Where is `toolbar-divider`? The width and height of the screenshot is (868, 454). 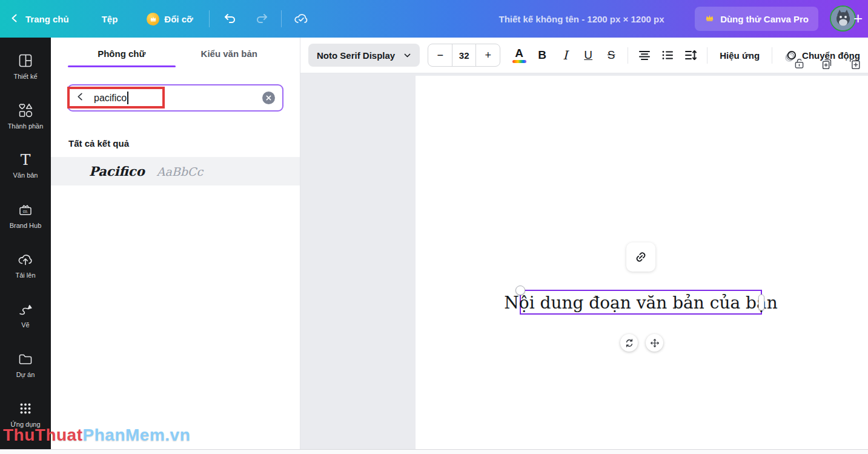
toolbar-divider is located at coordinates (628, 56).